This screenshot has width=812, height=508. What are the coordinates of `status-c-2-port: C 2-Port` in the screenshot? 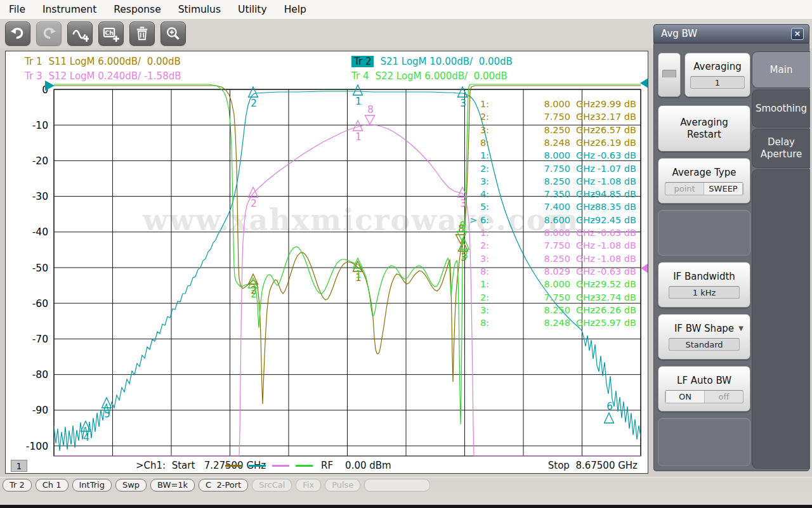 It's located at (223, 485).